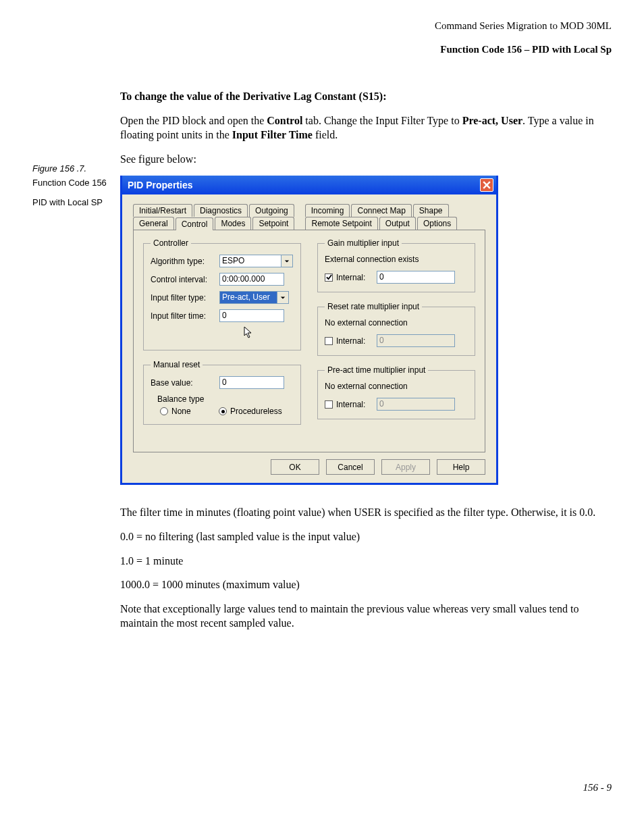 Image resolution: width=644 pixels, height=834 pixels. Describe the element at coordinates (171, 243) in the screenshot. I see `controller-legend: Controller` at that location.